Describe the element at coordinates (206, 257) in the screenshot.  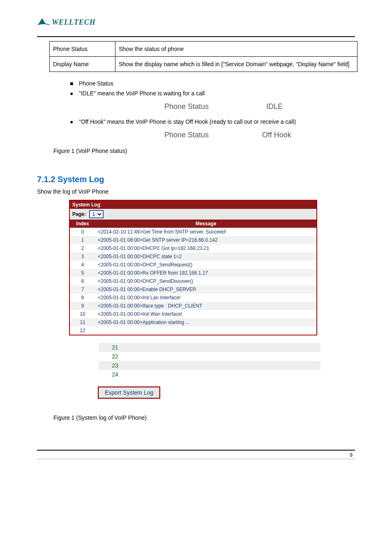
I see `syslog-message: <2005-01-01 00:00>DHCPC state 1=2` at that location.